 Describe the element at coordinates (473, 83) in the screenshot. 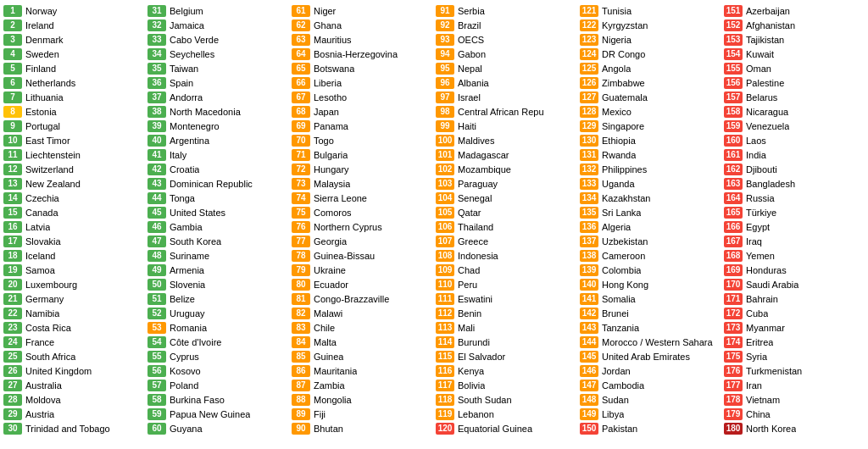

I see `country-name: Albania` at that location.